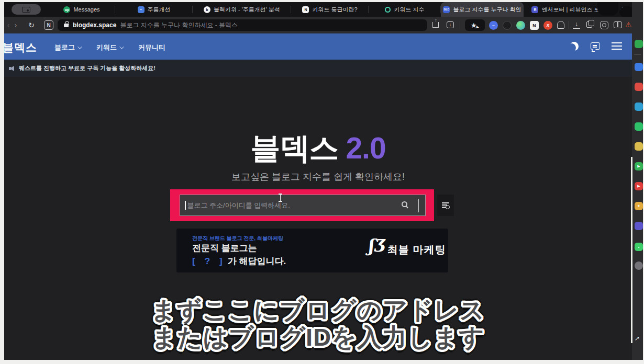  I want to click on question-mark: ?, so click(207, 261).